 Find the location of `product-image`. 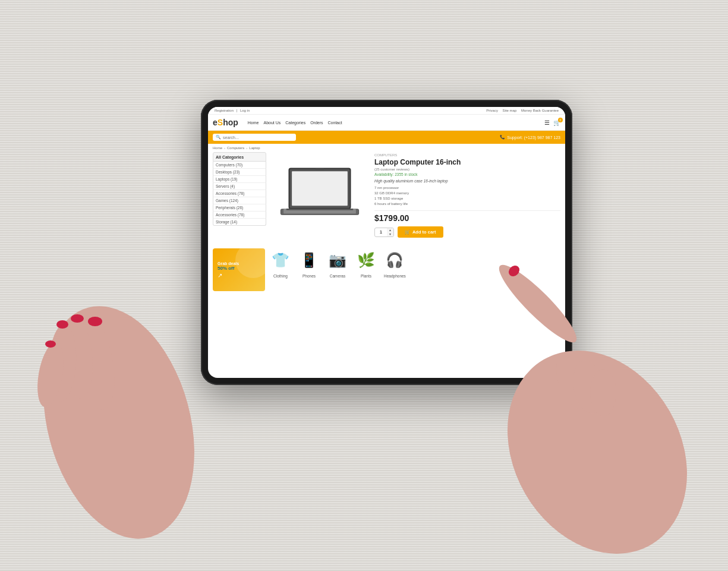

product-image is located at coordinates (320, 195).